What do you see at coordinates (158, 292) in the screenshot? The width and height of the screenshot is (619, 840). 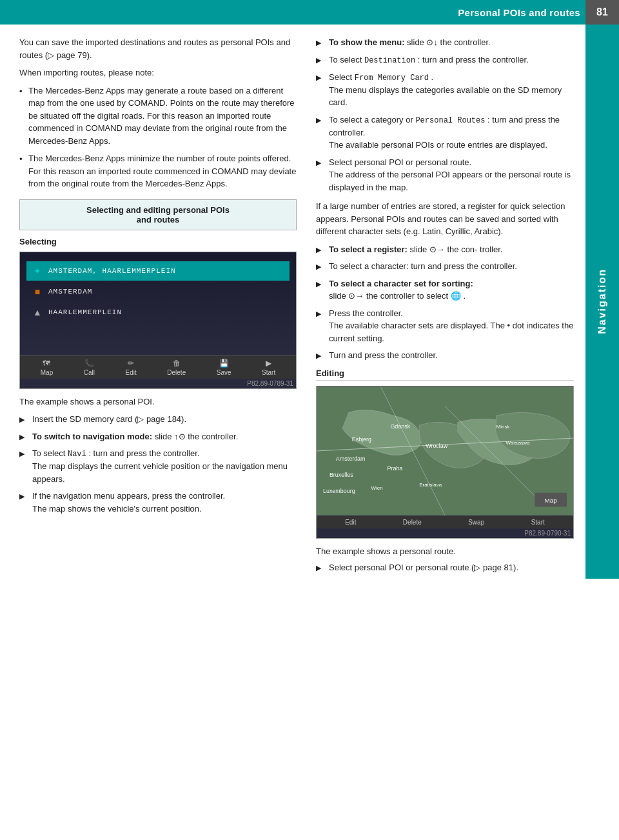 I see `nav-item-2: ■ AMSTERDAM` at bounding box center [158, 292].